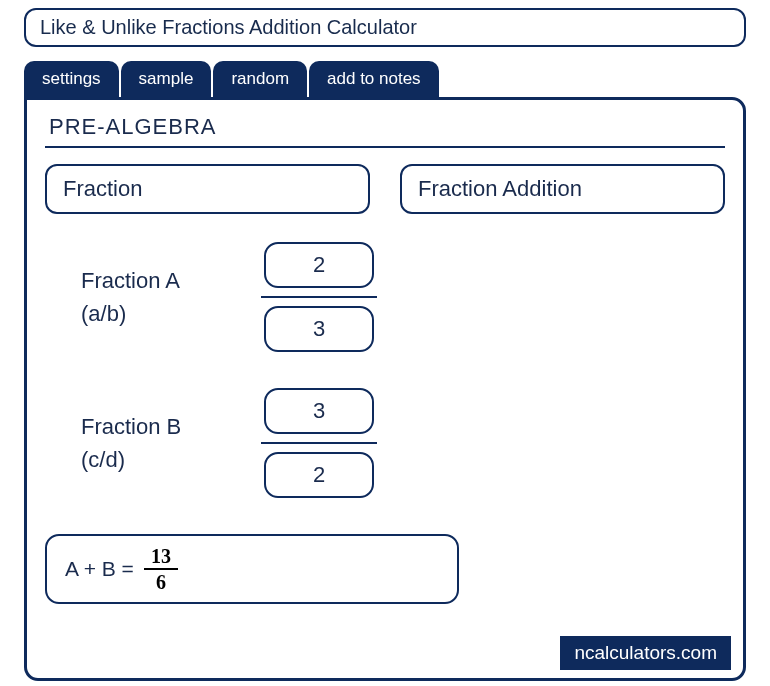 Image resolution: width=770 pixels, height=686 pixels. I want to click on fraction-a-numerator-input, so click(319, 265).